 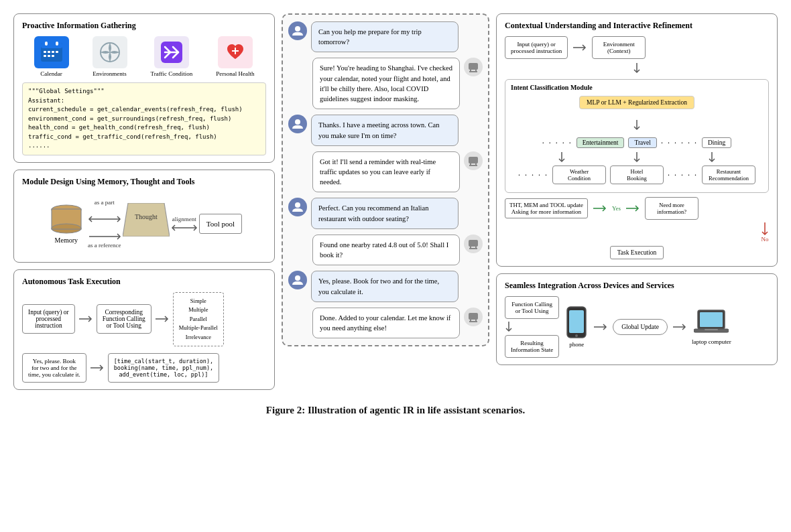 I want to click on device-phone: phone, so click(x=576, y=327).